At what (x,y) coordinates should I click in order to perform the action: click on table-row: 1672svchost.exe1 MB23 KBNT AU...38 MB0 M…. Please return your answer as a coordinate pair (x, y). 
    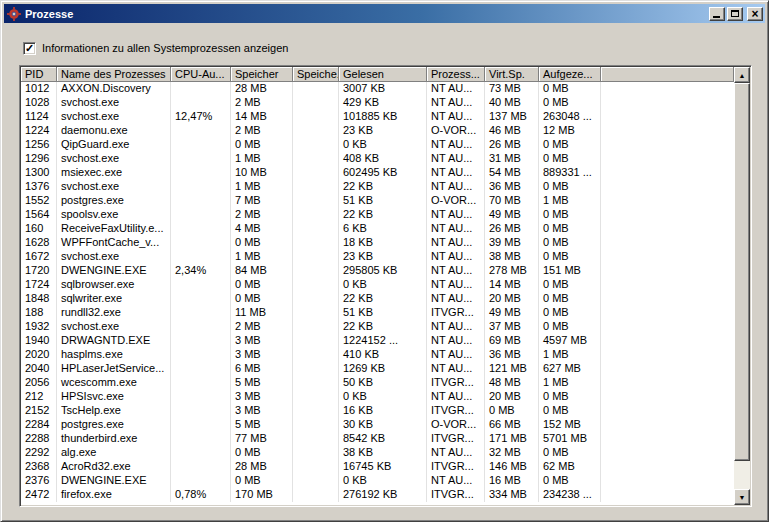
    Looking at the image, I should click on (378, 257).